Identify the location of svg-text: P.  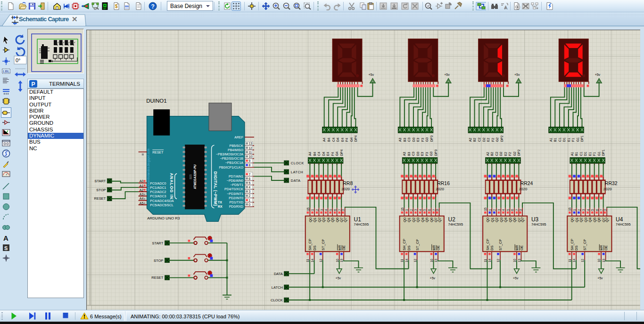
(33, 84).